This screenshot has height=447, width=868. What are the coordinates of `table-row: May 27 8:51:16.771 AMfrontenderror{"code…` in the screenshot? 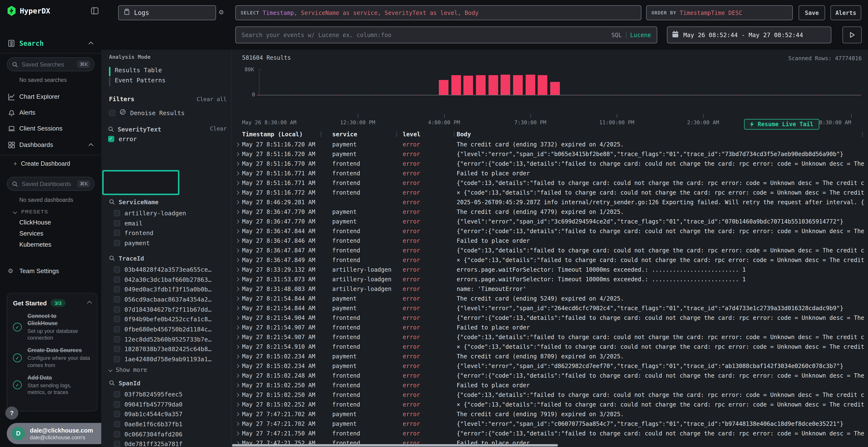 It's located at (550, 183).